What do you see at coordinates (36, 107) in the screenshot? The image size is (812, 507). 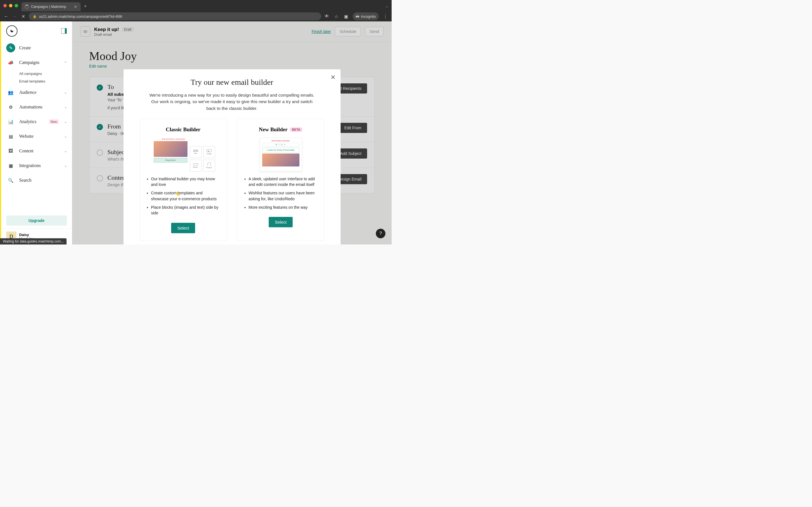 I see `sidebar-item-automations: ⚙ Automations ⌄` at bounding box center [36, 107].